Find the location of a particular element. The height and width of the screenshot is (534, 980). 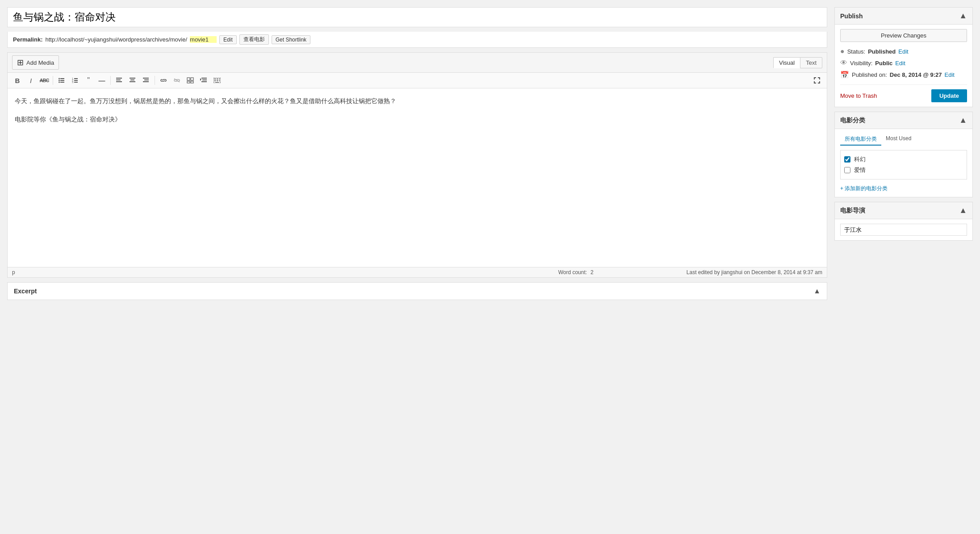

ordered-list-button: 1.2.3. is located at coordinates (75, 80).